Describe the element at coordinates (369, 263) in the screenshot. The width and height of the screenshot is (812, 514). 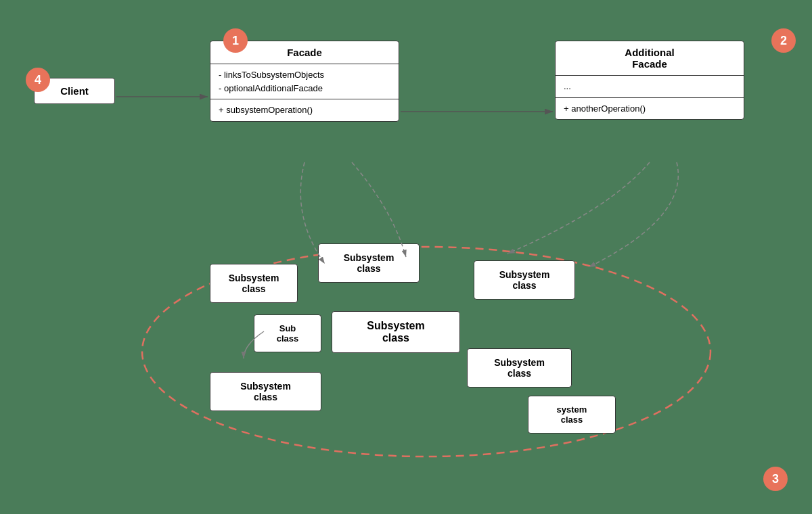
I see `subsystem-box-2: Subsystemclass` at that location.